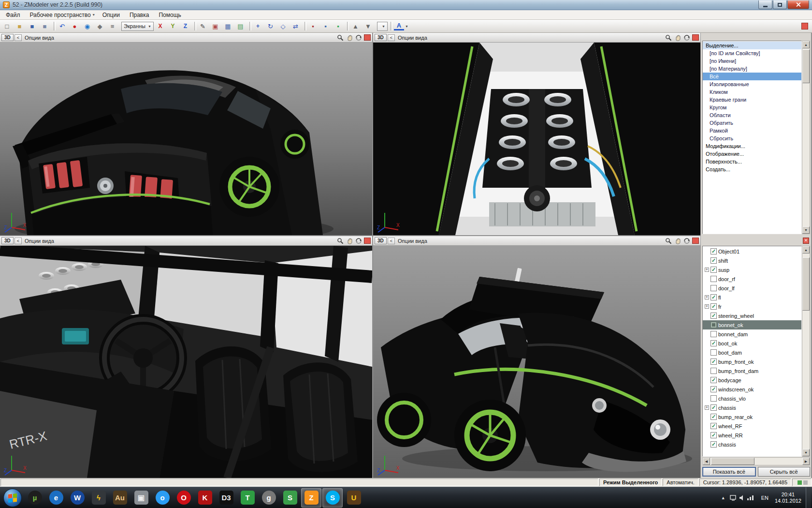  Describe the element at coordinates (259, 26) in the screenshot. I see `move-tool-icon: +` at that location.